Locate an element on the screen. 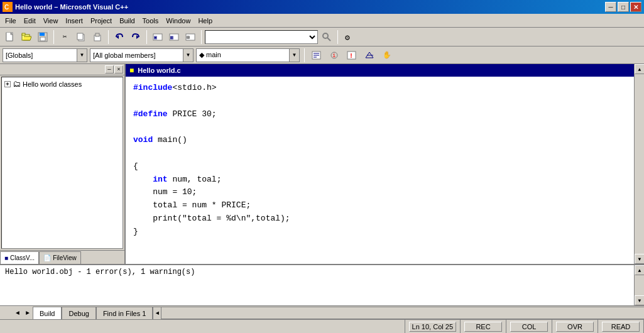  globals-combo: [Globals] ▼ is located at coordinates (45, 55).